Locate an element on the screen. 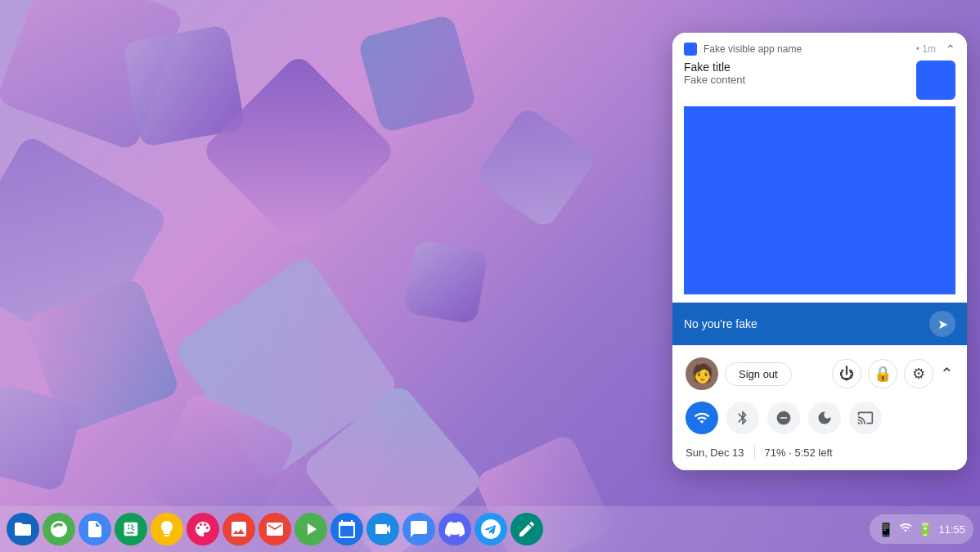  notif-time: • 1m is located at coordinates (926, 49).